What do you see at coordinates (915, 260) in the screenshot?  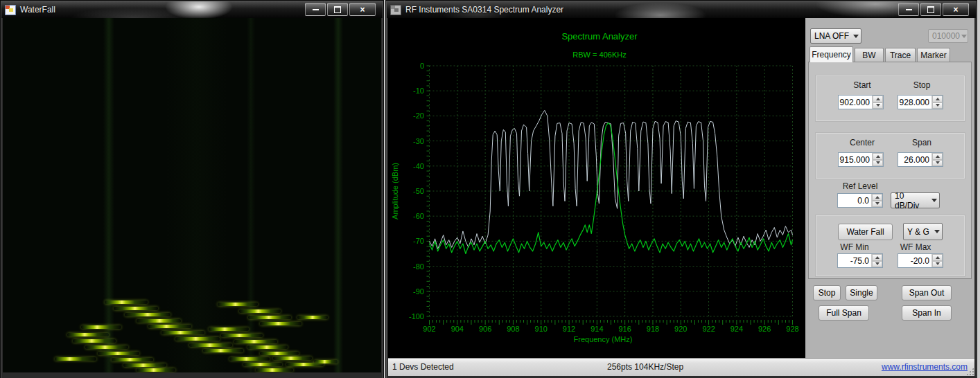 I see `wf-max-value: -20.0` at bounding box center [915, 260].